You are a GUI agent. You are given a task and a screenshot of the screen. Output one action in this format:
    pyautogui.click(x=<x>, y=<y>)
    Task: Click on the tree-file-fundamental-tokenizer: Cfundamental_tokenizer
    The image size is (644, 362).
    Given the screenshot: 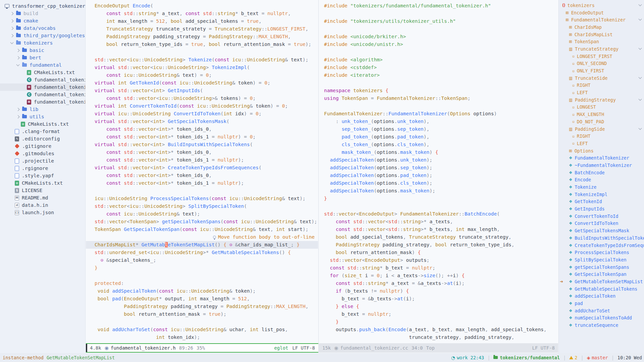 What is the action you would take?
    pyautogui.click(x=43, y=80)
    